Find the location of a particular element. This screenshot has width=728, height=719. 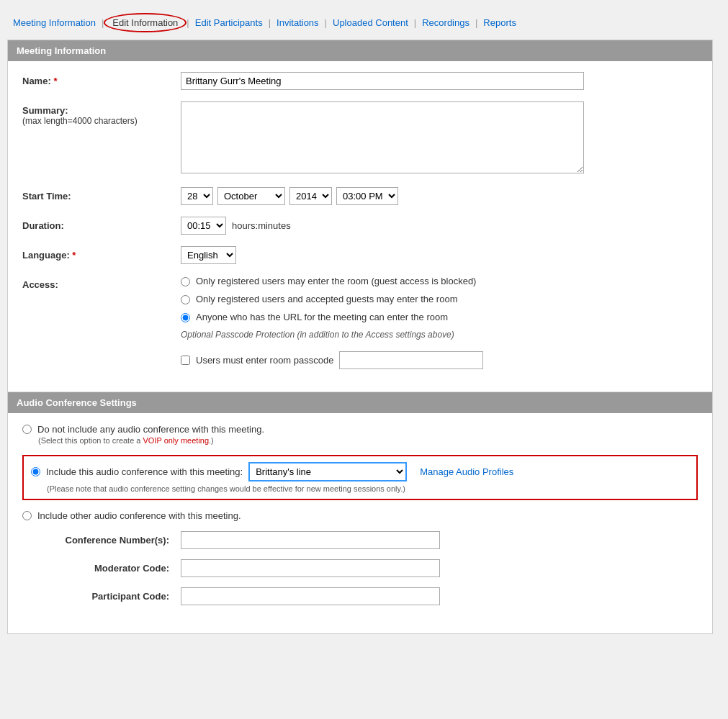

audio-option2-row: Include this audio conference with this … is located at coordinates (360, 472).